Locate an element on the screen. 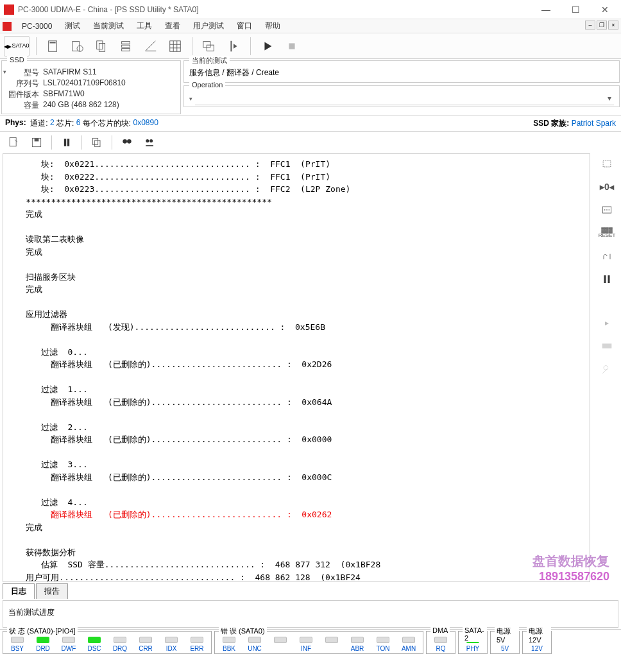  menu-view: 查看 is located at coordinates (173, 26).